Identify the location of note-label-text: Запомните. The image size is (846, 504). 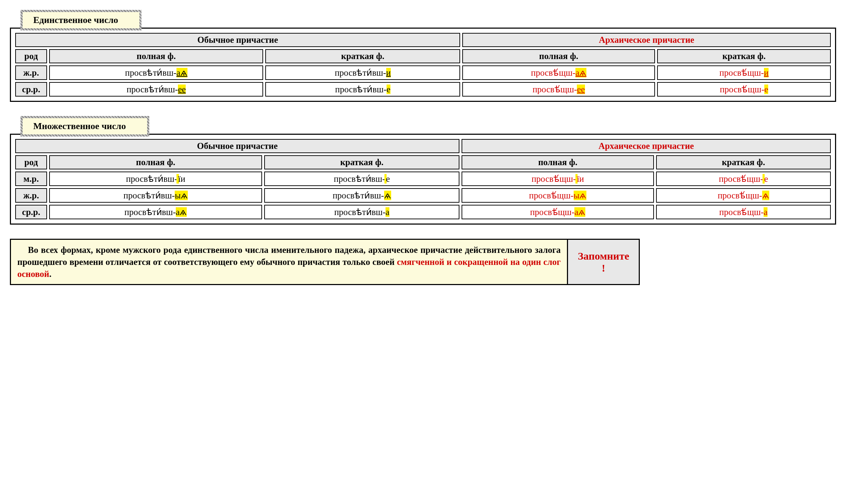
(603, 256).